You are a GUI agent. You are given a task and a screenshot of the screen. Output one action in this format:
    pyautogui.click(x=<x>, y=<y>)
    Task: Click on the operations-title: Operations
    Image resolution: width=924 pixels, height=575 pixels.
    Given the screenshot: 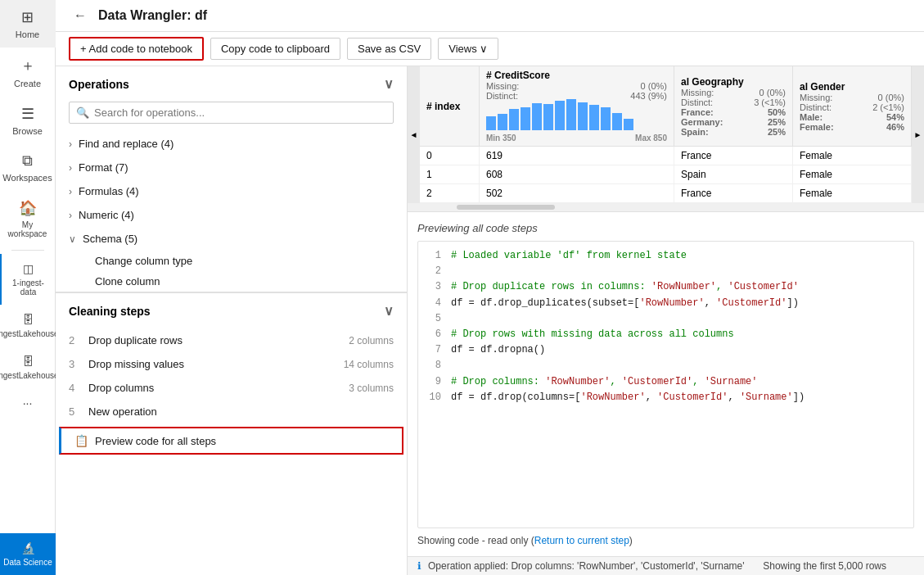 What is the action you would take?
    pyautogui.click(x=99, y=84)
    